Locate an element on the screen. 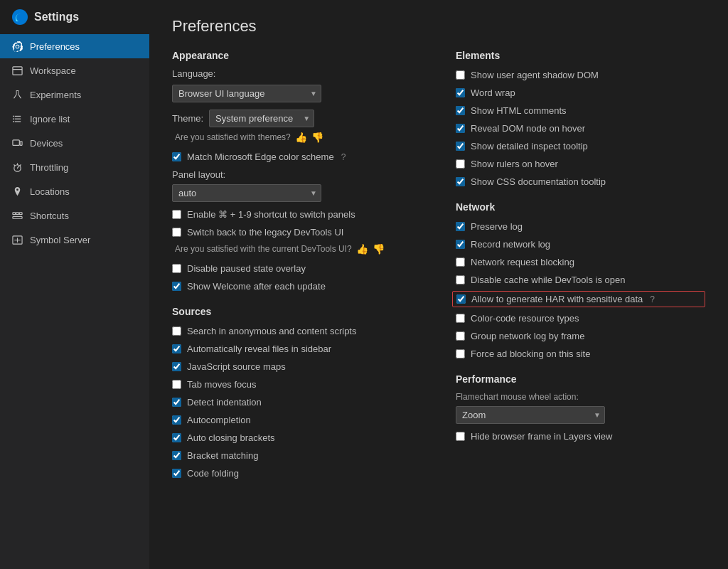  theme-satisfaction-row: Are you satisfied with themes? 👍 👎 is located at coordinates (297, 137).